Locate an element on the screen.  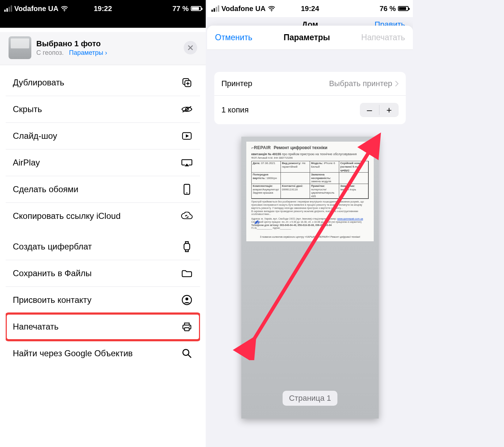
action-hide: Скрыть is located at coordinates (103, 110).